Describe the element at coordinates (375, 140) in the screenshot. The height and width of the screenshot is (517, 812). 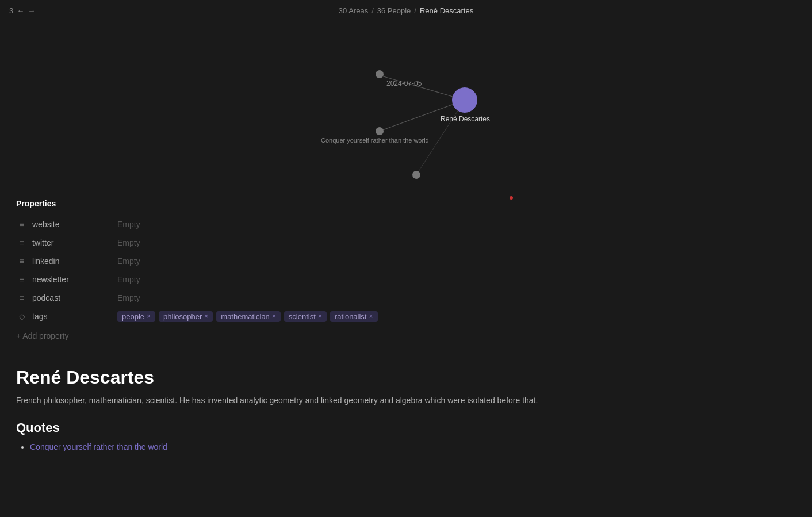
I see `graph-node-quote-label: Conquer yourself rather than the world` at that location.